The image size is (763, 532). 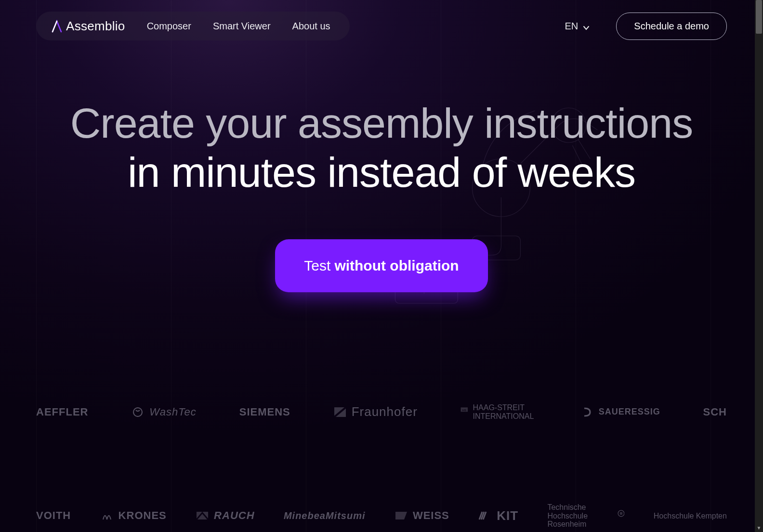 I want to click on partner-logo: WashTec, so click(x=164, y=412).